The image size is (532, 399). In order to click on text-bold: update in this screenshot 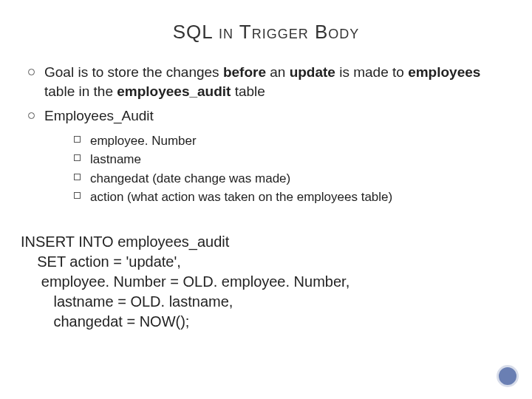, I will do `click(313, 72)`.